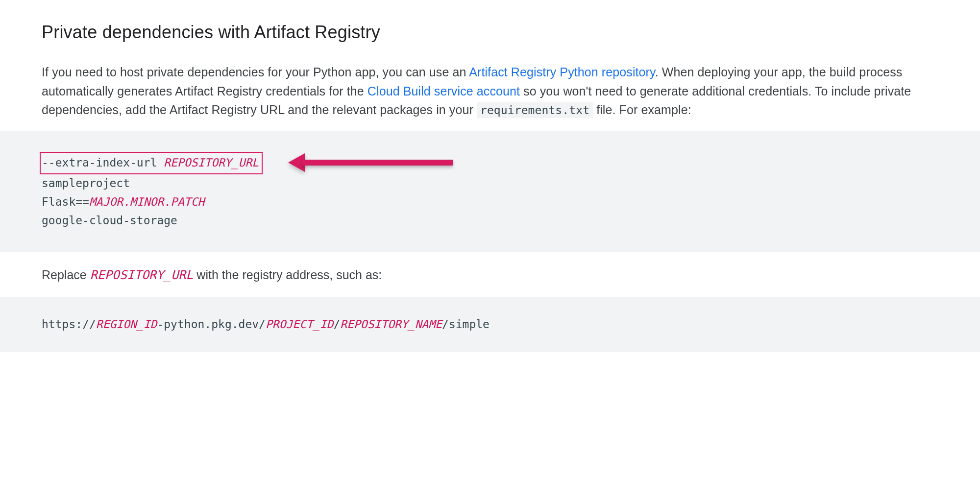 Image resolution: width=980 pixels, height=477 pixels. Describe the element at coordinates (490, 325) in the screenshot. I see `code-line-url: https://REGION_ID-python.pkg.dev/PROJECT…` at that location.